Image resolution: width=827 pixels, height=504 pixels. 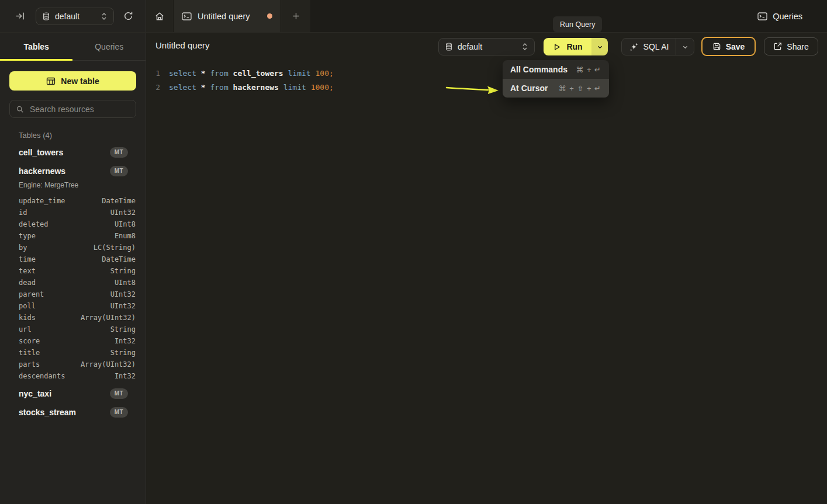 What do you see at coordinates (762, 16) in the screenshot?
I see `terminal-icon` at bounding box center [762, 16].